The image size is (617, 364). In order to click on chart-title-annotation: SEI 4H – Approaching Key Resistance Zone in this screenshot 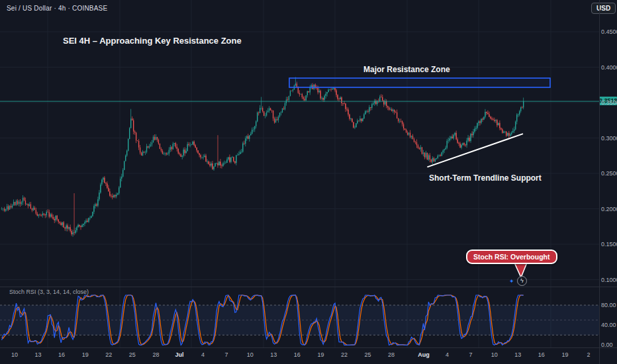, I will do `click(152, 41)`.